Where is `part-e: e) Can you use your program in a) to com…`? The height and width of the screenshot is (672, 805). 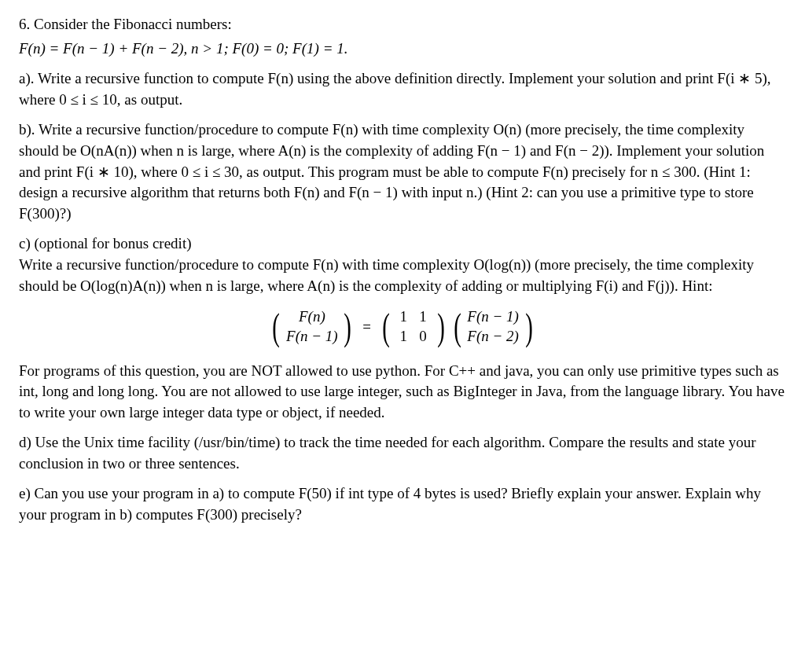 part-e: e) Can you use your program in a) to com… is located at coordinates (402, 505).